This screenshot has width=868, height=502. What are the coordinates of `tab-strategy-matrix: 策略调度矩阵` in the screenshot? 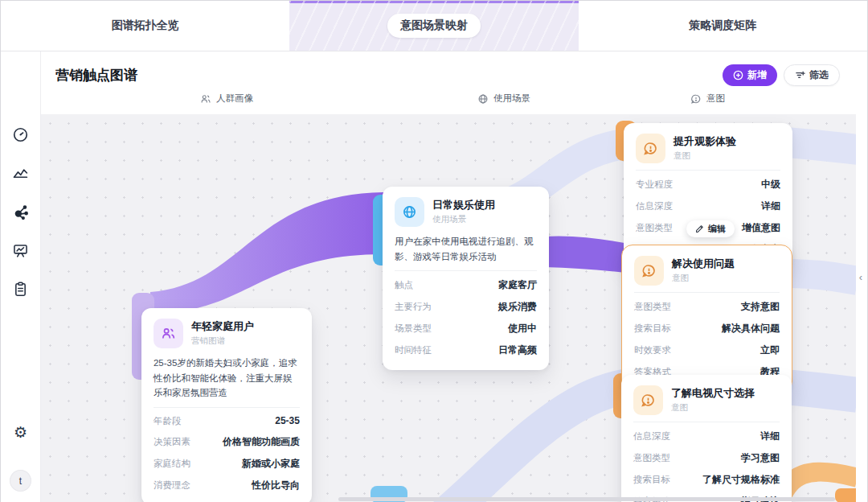 It's located at (723, 26).